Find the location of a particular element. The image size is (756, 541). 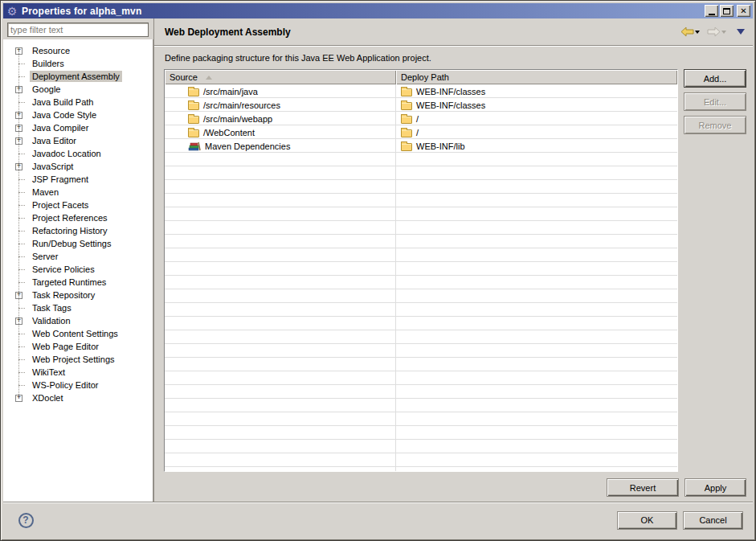

page-navigation is located at coordinates (713, 32).